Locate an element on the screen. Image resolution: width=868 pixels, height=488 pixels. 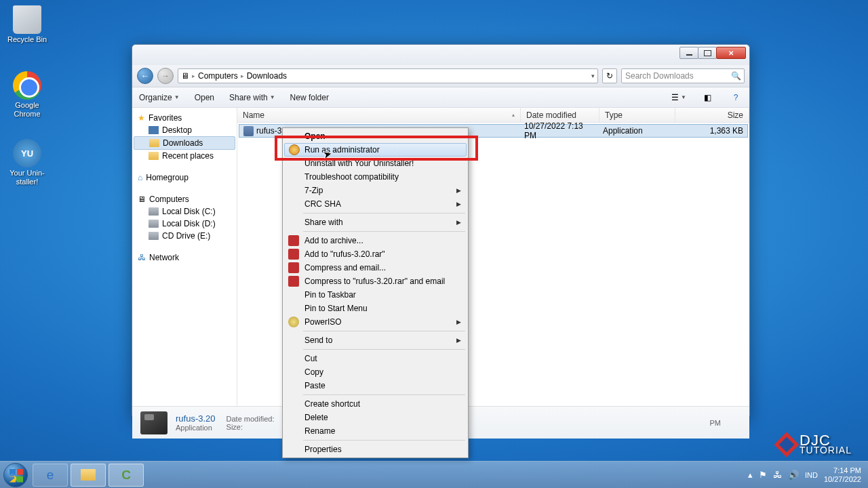
details-filename: rufus-3.20 is located at coordinates (195, 419).